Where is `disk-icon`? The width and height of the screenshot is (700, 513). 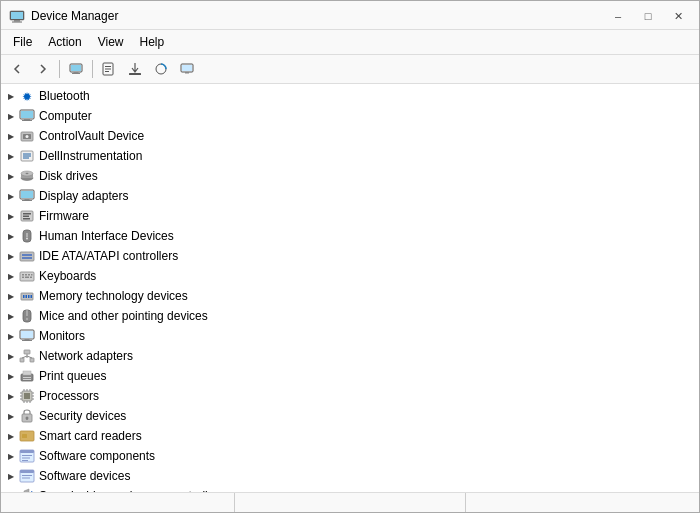
disk-icon is located at coordinates (27, 176).